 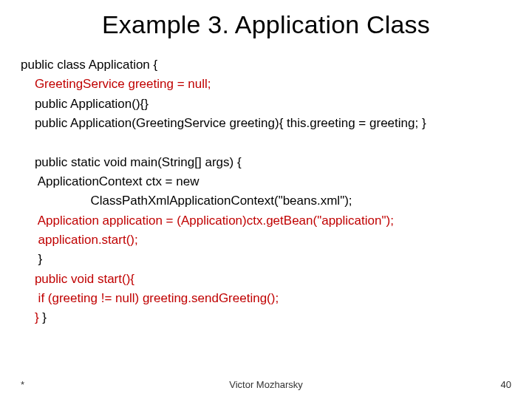 I want to click on code-line: }, so click(x=31, y=259).